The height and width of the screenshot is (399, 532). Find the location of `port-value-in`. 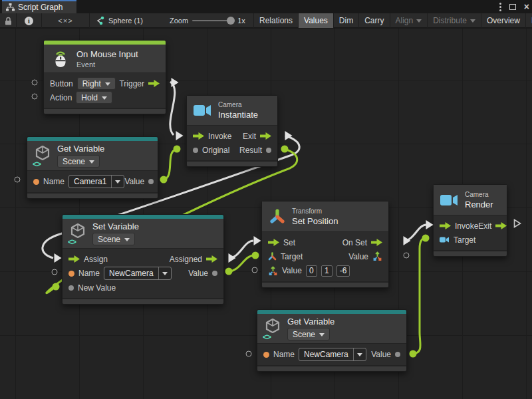

port-value-in is located at coordinates (255, 270).